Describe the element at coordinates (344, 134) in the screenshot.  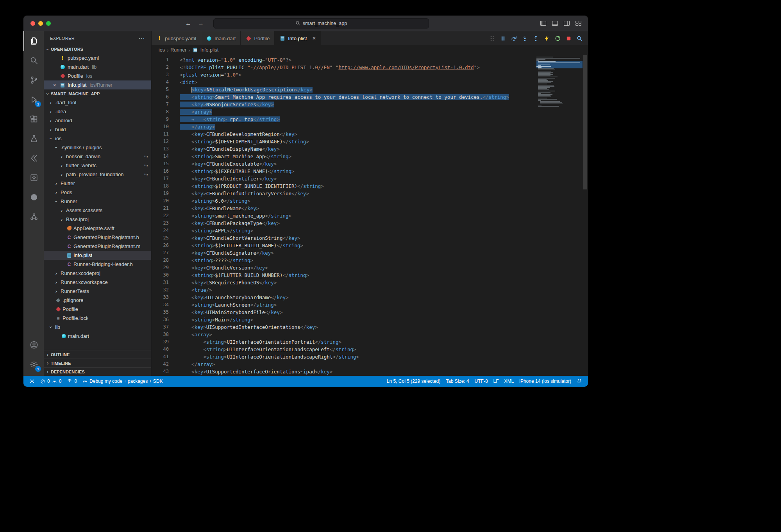
I see `code-line: 11 <key>CFBundleDevelopmentRegion</key>` at that location.